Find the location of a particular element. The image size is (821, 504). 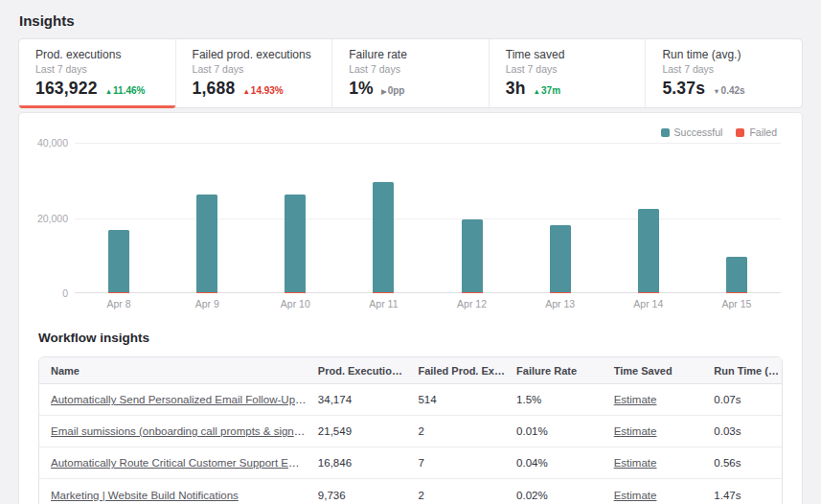

y-tick-label: 0 is located at coordinates (65, 293).